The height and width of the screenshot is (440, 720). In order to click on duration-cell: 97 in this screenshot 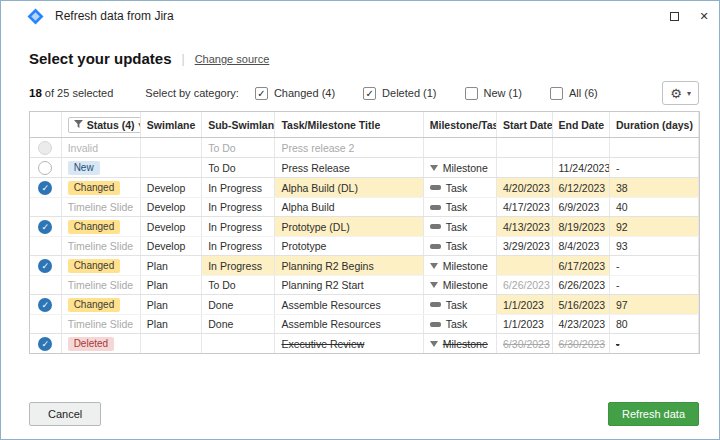, I will do `click(654, 304)`.